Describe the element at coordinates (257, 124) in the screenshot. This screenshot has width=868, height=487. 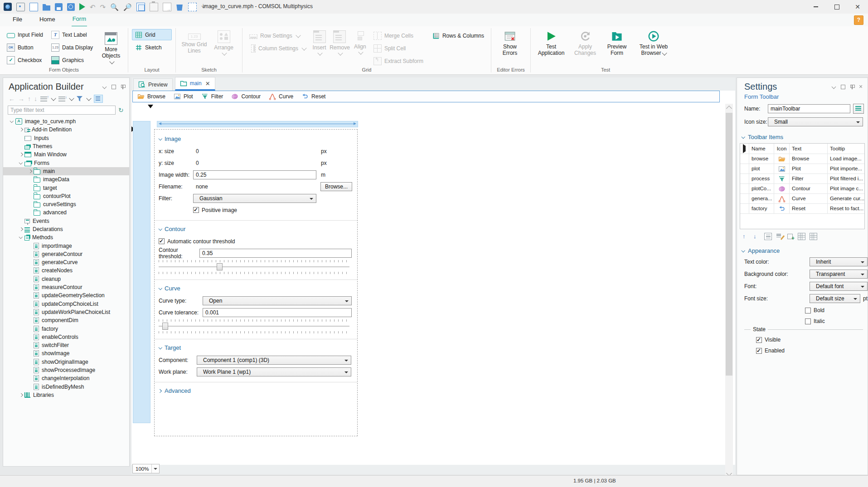
I see `selected-grid-row` at that location.